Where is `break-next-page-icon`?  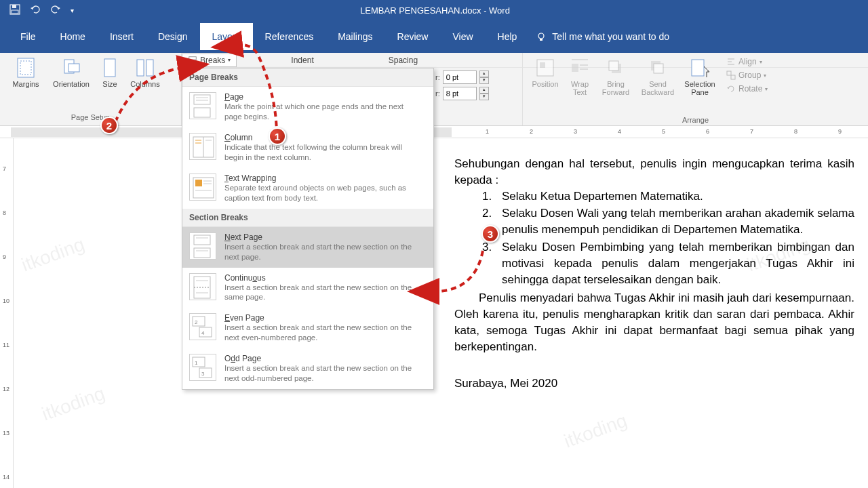 break-next-page-icon is located at coordinates (203, 246).